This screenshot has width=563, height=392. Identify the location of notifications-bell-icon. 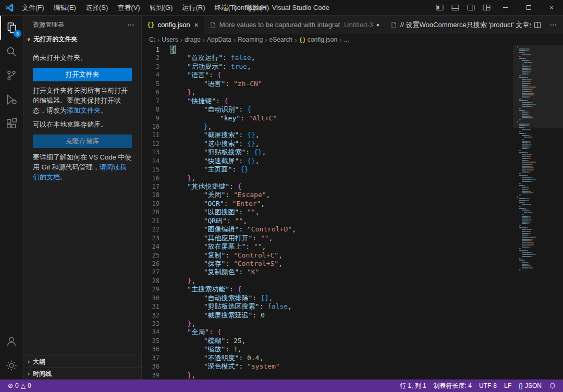
(553, 386).